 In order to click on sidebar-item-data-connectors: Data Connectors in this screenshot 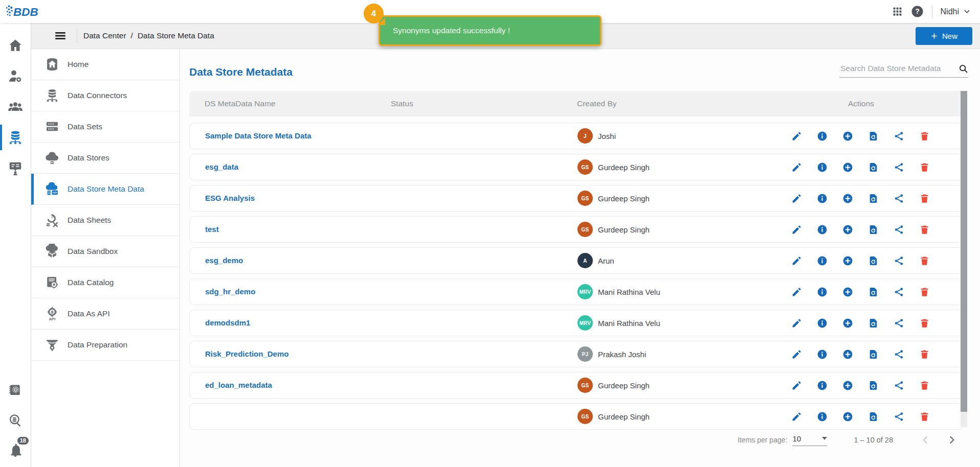, I will do `click(105, 96)`.